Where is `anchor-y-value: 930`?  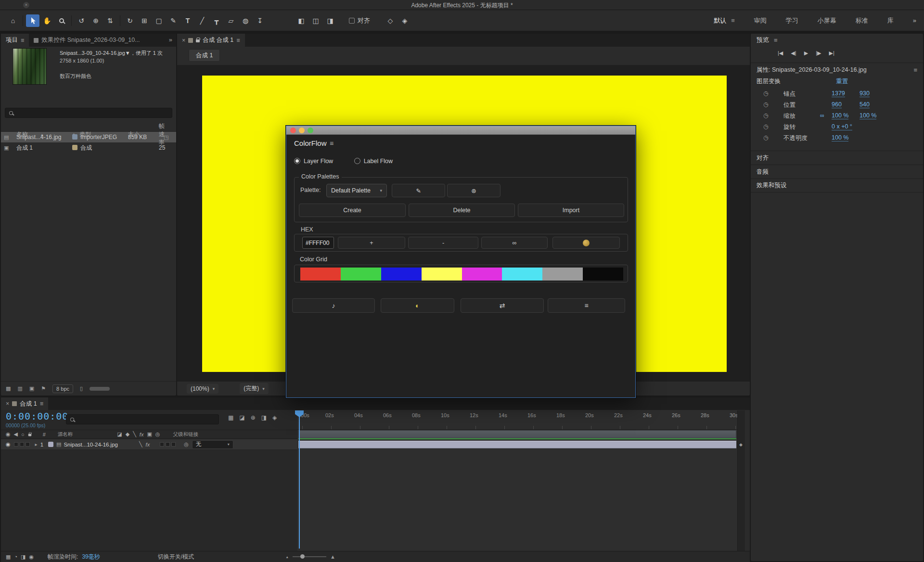
anchor-y-value: 930 is located at coordinates (864, 93).